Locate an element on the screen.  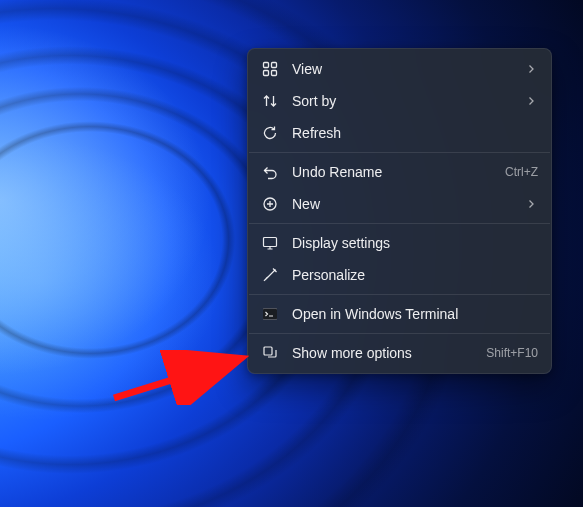
menu-item-label: New is located at coordinates (403, 204).